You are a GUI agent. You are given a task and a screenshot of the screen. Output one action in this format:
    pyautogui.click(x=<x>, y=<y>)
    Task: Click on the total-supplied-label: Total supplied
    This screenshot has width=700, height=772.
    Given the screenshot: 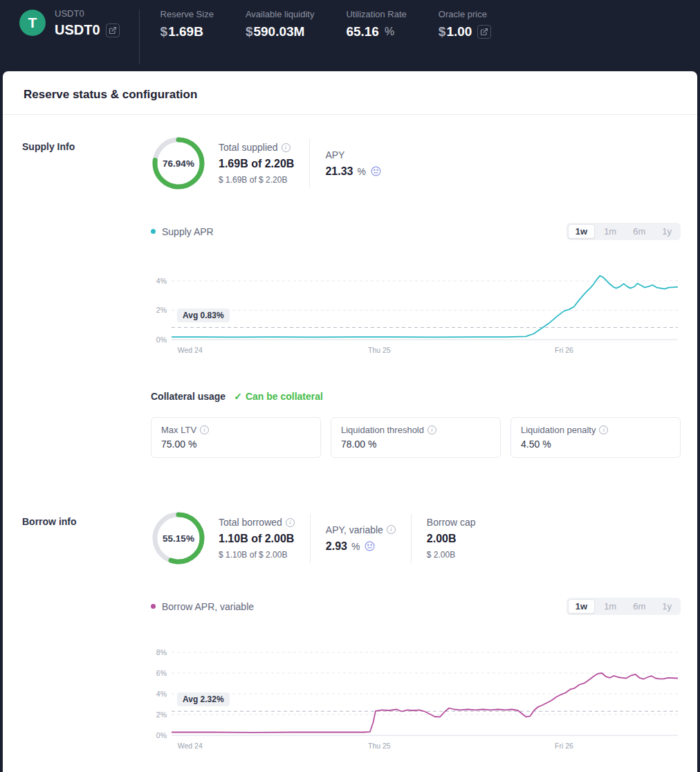 What is the action you would take?
    pyautogui.click(x=248, y=147)
    